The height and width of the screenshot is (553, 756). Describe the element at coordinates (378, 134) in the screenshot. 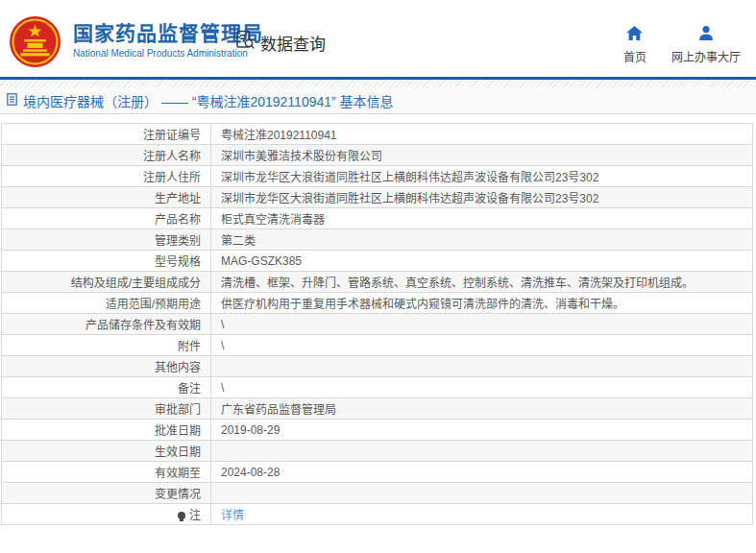

I see `table-row: 注册证编号 粤械注准20192110941` at that location.